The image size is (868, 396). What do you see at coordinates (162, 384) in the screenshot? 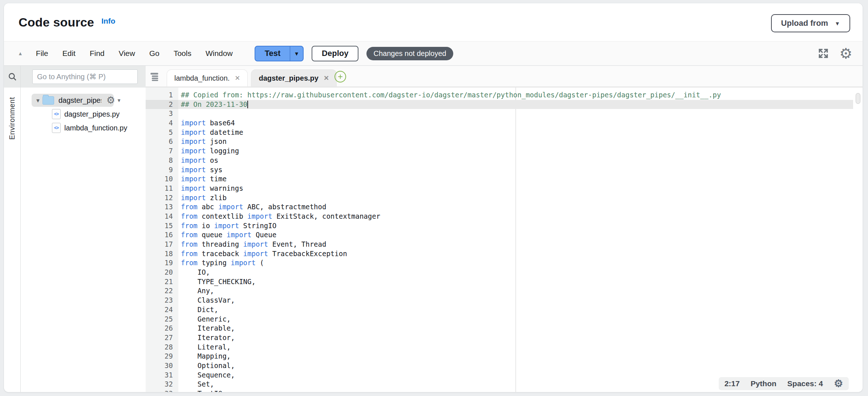
I see `gutter-line-number: 32` at bounding box center [162, 384].